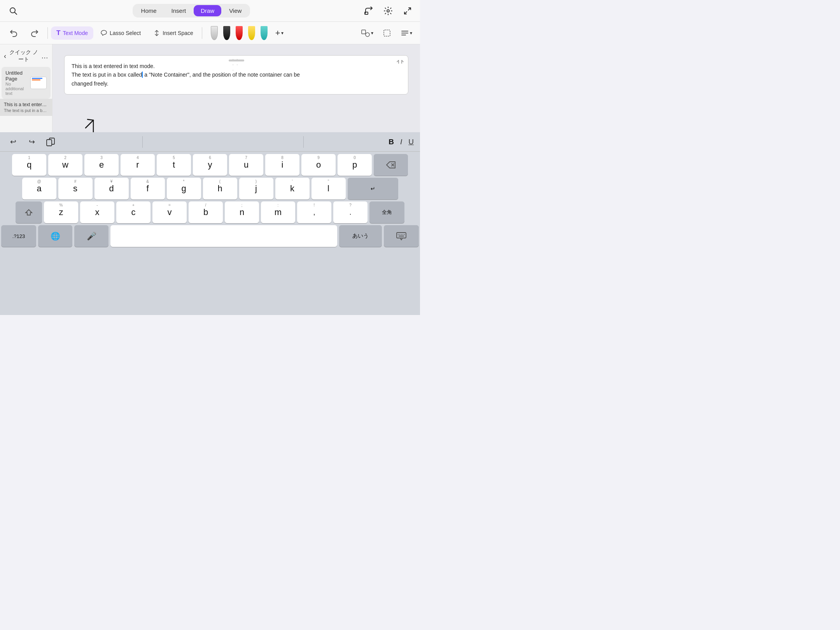  I want to click on shape-tool: ▾, so click(367, 33).